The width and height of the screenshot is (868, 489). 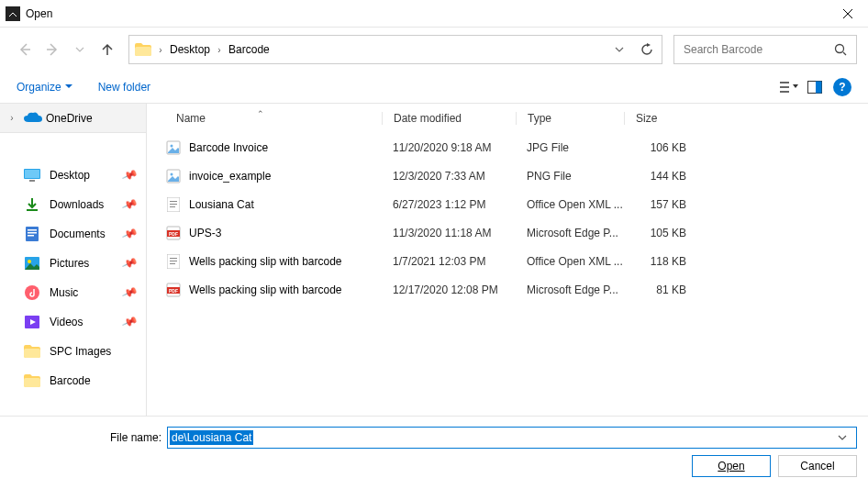 What do you see at coordinates (507, 147) in the screenshot?
I see `file-row: Barcode Invoice11/20/2020 9:18 AMJPG Fil…` at bounding box center [507, 147].